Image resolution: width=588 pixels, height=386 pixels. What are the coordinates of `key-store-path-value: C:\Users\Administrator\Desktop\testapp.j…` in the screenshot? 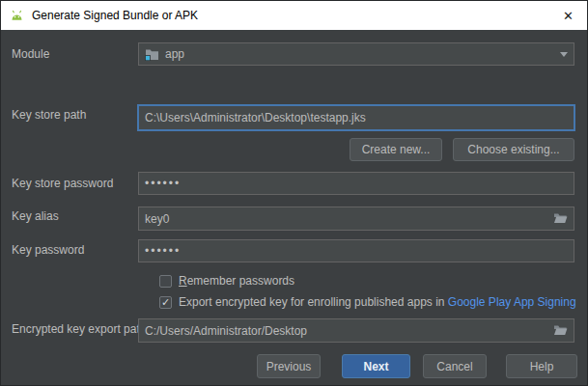 It's located at (255, 118).